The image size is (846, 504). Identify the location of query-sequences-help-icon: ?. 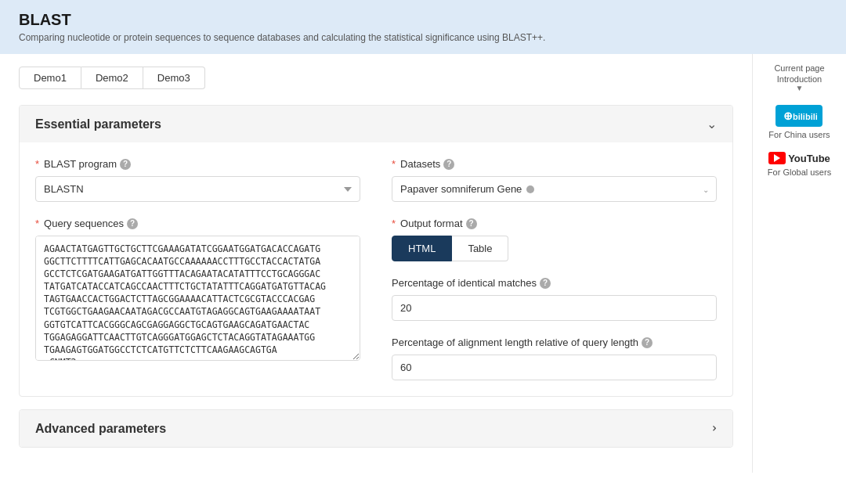
(132, 224).